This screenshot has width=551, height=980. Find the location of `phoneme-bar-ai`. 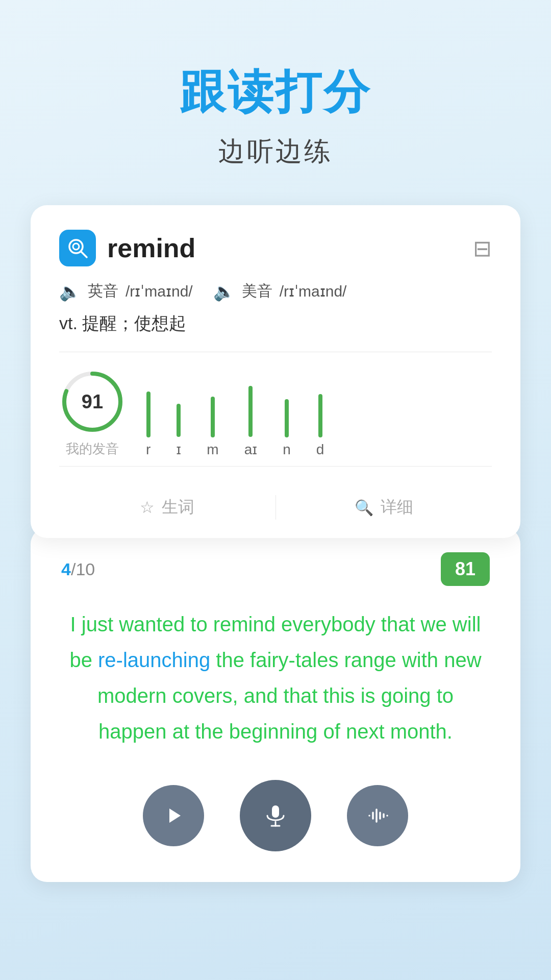

phoneme-bar-ai is located at coordinates (251, 411).